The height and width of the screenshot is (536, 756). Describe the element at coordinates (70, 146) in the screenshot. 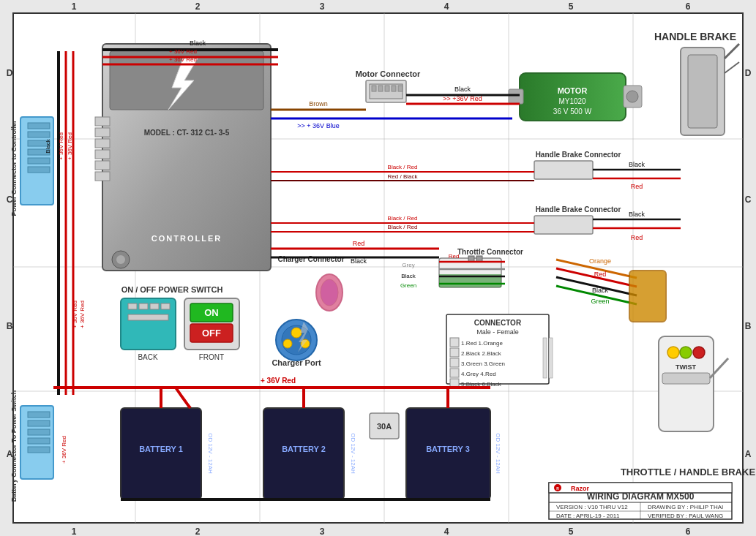

I see `wire-red-vert-label2: + 36V Red` at that location.